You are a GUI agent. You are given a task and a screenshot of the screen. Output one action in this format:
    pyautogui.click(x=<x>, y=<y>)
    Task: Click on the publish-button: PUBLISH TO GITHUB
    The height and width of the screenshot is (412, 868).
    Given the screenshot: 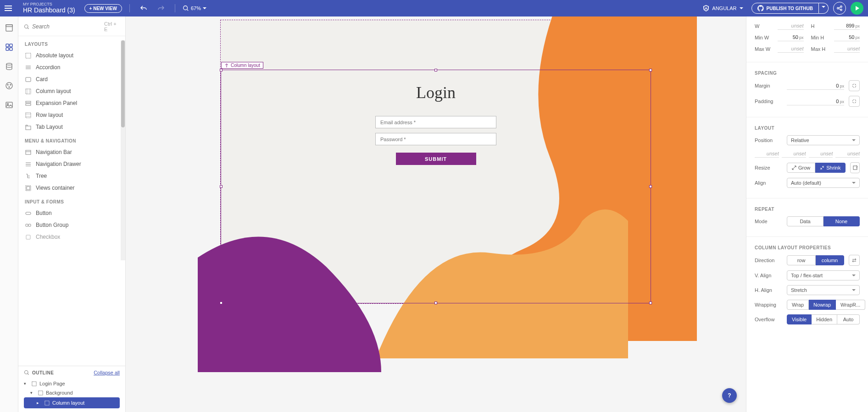 What is the action you would take?
    pyautogui.click(x=785, y=8)
    